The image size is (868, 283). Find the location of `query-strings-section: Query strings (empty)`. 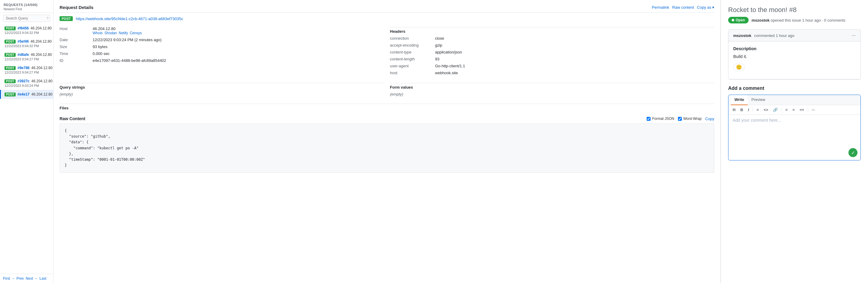

query-strings-section: Query strings (empty) is located at coordinates (222, 90).